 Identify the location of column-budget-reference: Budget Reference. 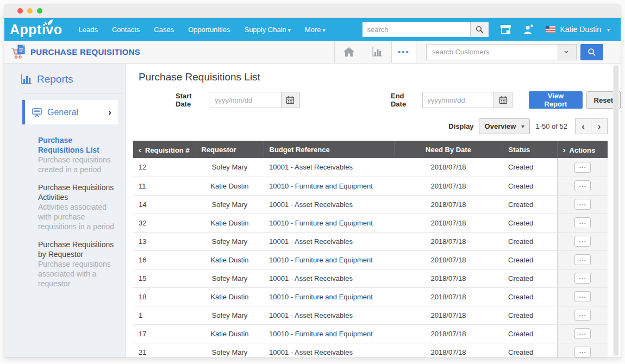
(329, 149).